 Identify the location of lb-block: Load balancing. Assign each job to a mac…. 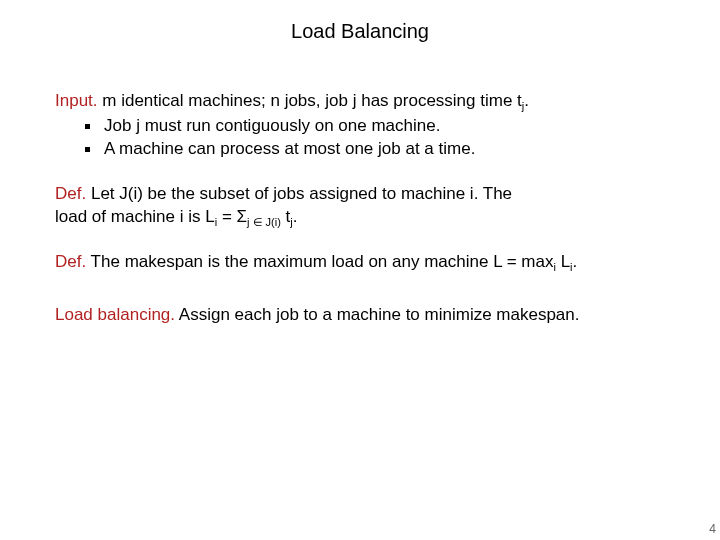
(365, 316).